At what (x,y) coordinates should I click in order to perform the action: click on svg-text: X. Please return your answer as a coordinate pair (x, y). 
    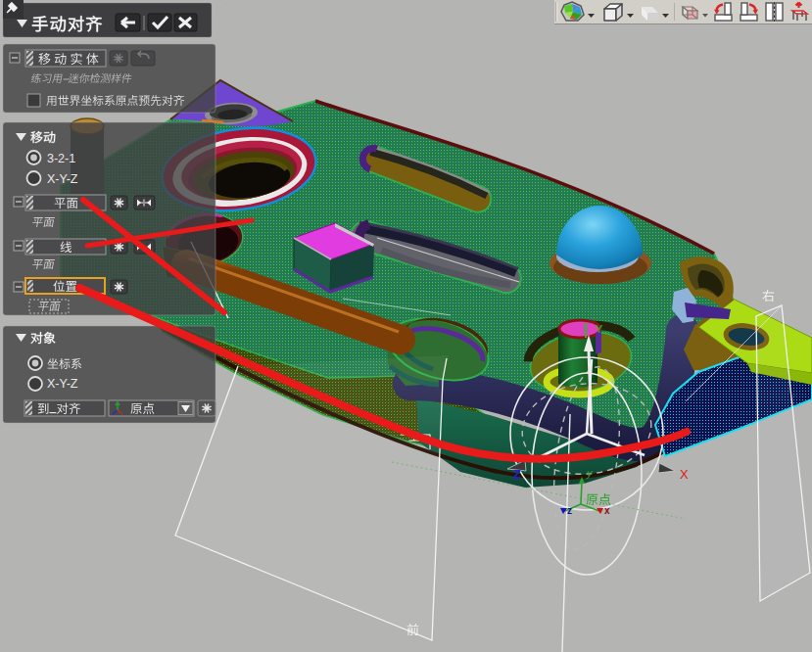
    Looking at the image, I should click on (684, 474).